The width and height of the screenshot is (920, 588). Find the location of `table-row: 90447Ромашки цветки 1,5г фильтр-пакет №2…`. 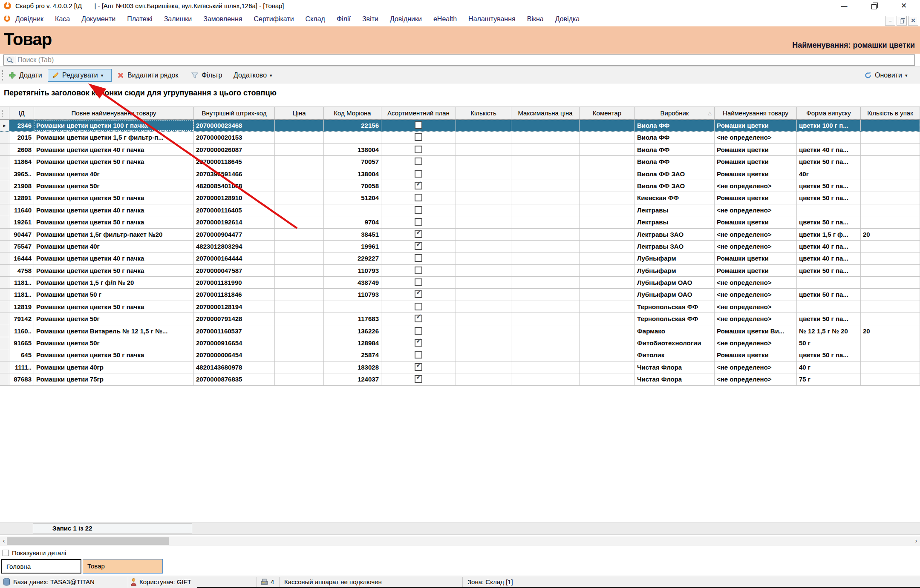

table-row: 90447Ромашки цветки 1,5г фильтр-пакет №2… is located at coordinates (460, 235).